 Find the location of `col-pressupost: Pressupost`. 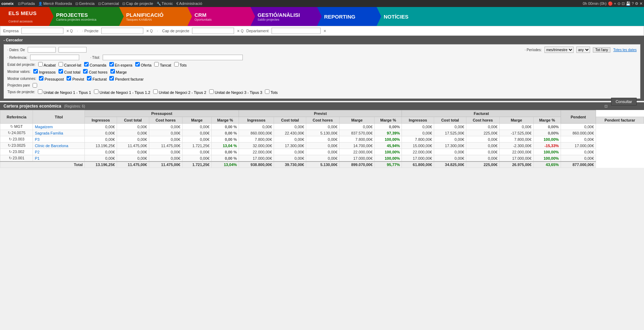

col-pressupost: Pressupost is located at coordinates (51, 78).